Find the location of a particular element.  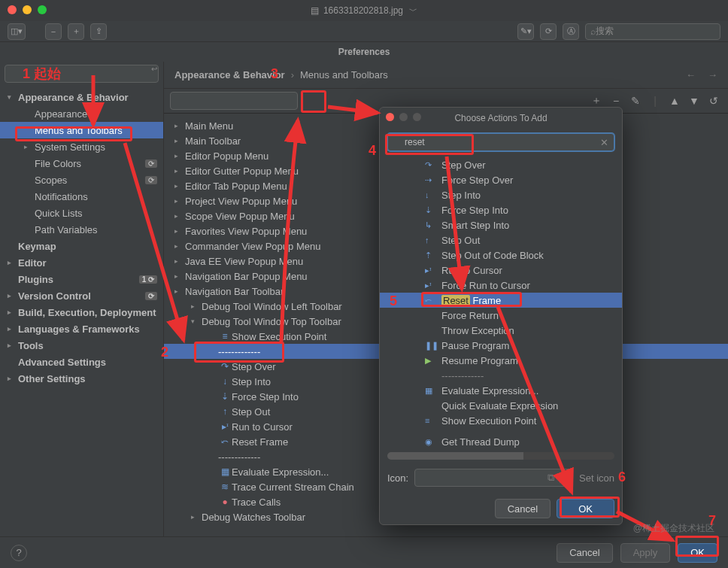

zoom-in-icon: ＋ is located at coordinates (76, 32).